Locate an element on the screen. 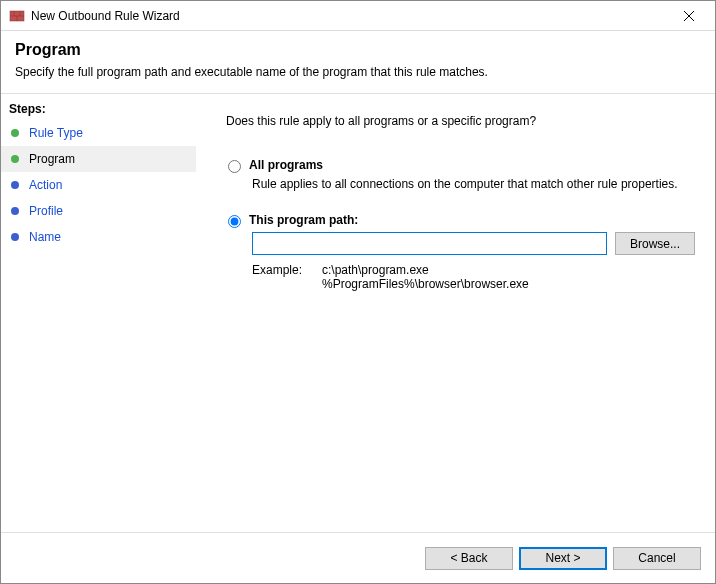 The height and width of the screenshot is (584, 716). page-subtitle: Specify the full program path and execut… is located at coordinates (358, 72).